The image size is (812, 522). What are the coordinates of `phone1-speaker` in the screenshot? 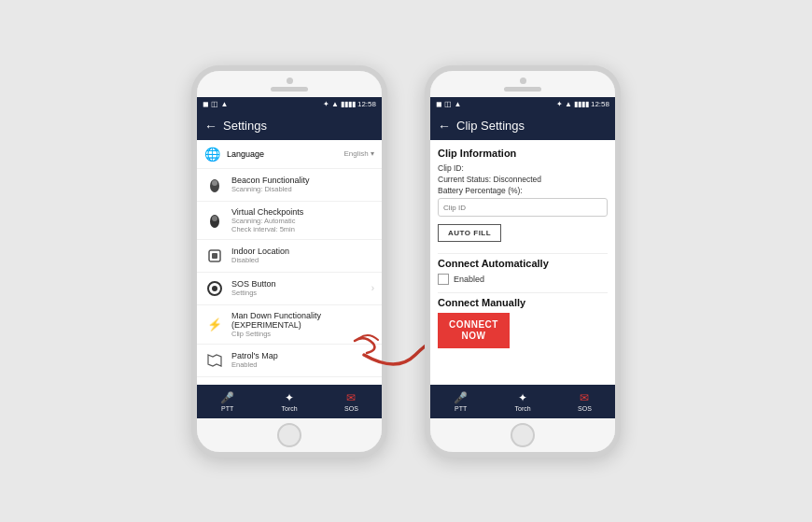 It's located at (289, 90).